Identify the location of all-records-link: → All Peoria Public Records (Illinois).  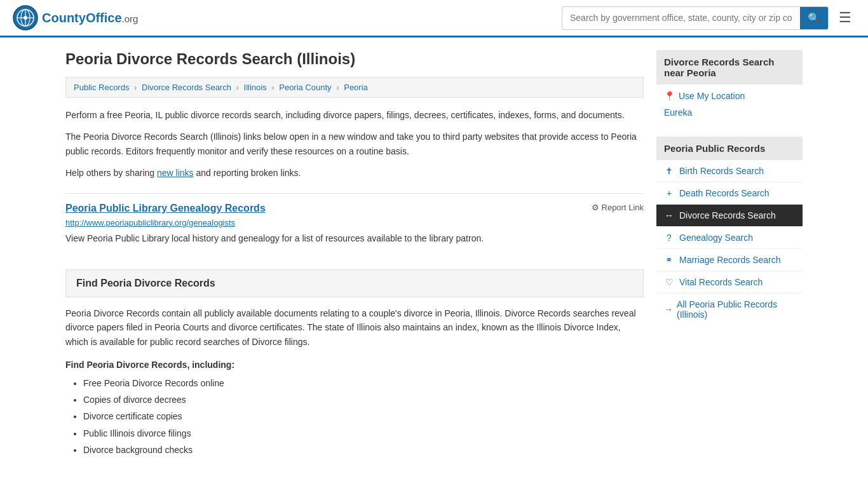
(729, 309).